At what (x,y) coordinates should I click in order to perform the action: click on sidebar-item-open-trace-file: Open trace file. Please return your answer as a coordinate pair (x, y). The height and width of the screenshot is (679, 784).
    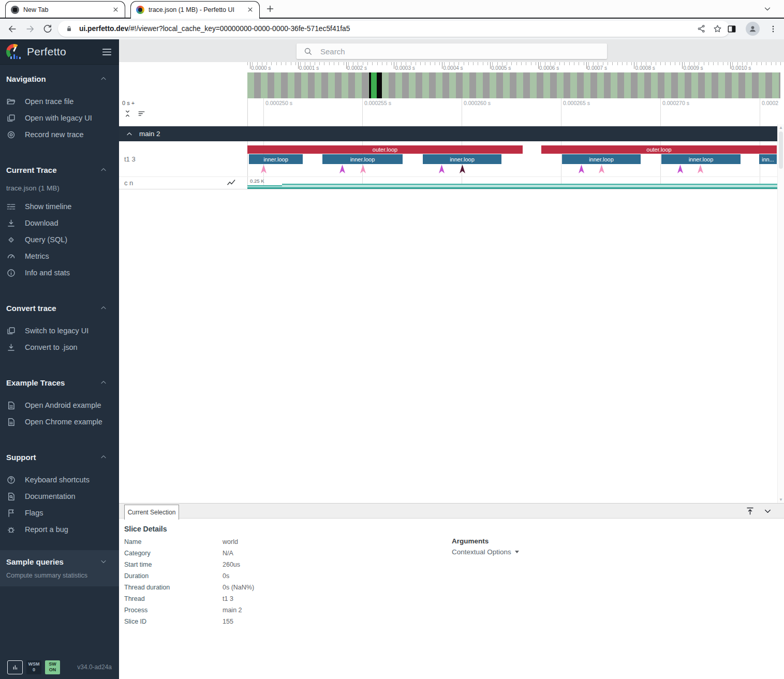
    Looking at the image, I should click on (60, 101).